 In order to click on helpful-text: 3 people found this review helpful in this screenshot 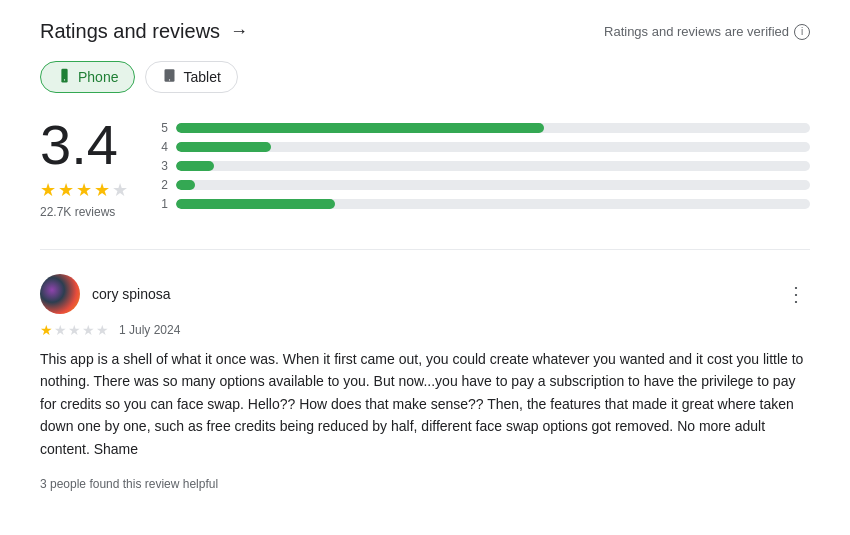, I will do `click(129, 484)`.